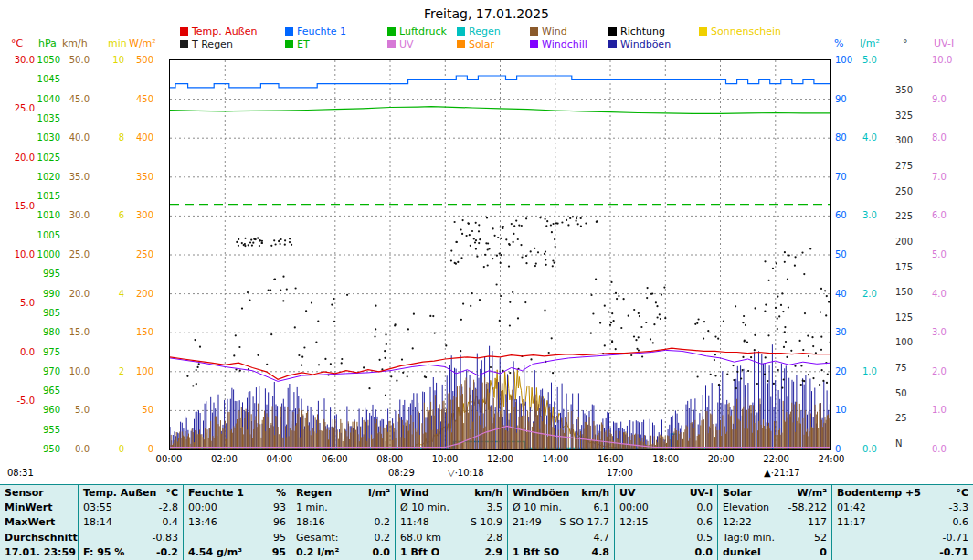 The width and height of the screenshot is (973, 560). Describe the element at coordinates (740, 31) in the screenshot. I see `legend-item: Sonnenschein` at that location.